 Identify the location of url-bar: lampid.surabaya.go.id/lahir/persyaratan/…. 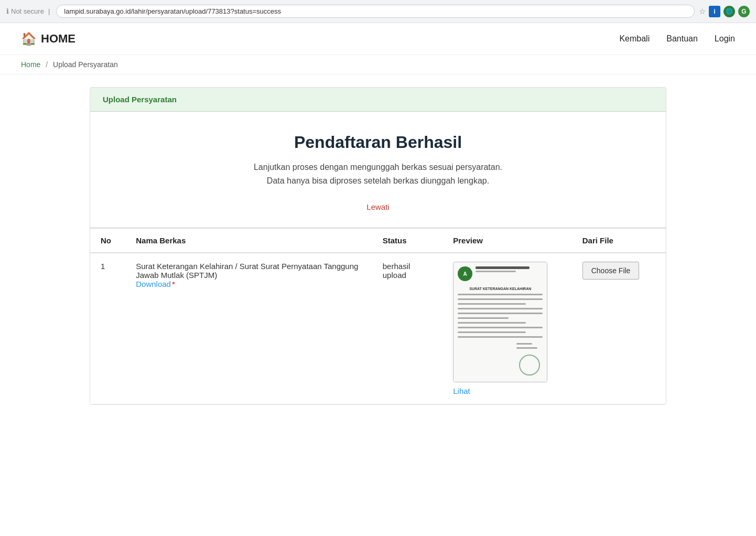
(375, 12).